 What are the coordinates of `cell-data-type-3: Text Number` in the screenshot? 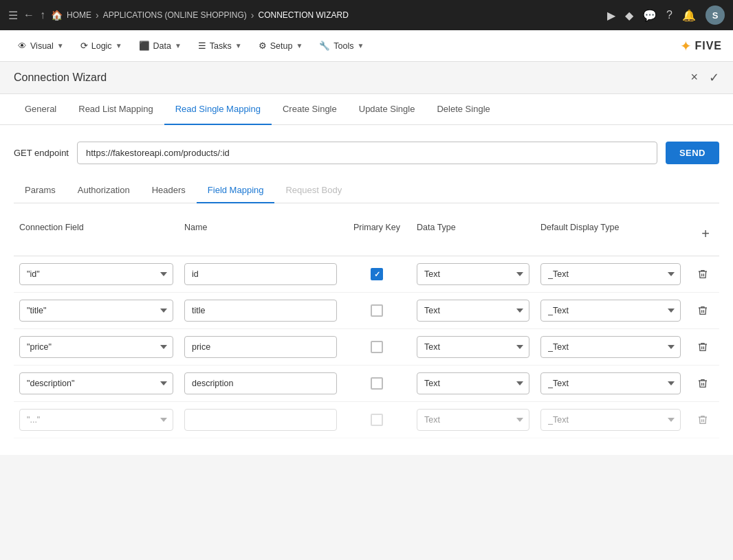 It's located at (473, 383).